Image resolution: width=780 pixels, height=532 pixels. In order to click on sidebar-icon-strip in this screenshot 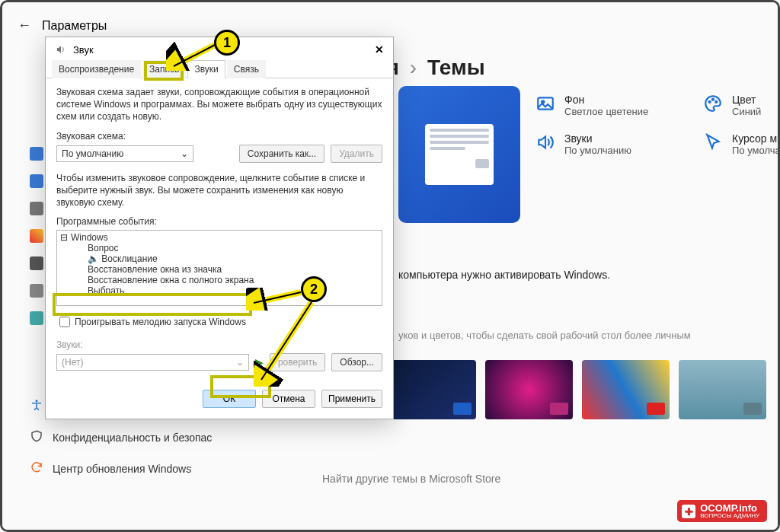, I will do `click(37, 236)`.